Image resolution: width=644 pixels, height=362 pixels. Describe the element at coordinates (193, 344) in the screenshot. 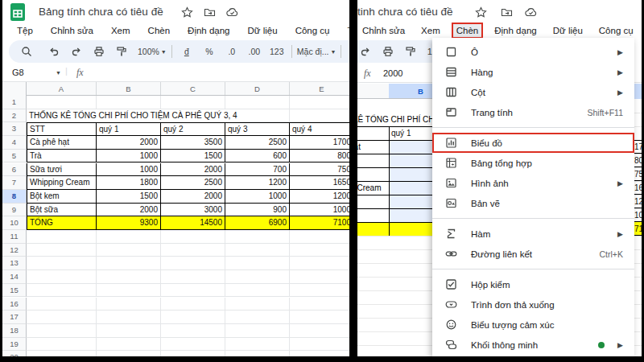

I see `cell-C19` at that location.